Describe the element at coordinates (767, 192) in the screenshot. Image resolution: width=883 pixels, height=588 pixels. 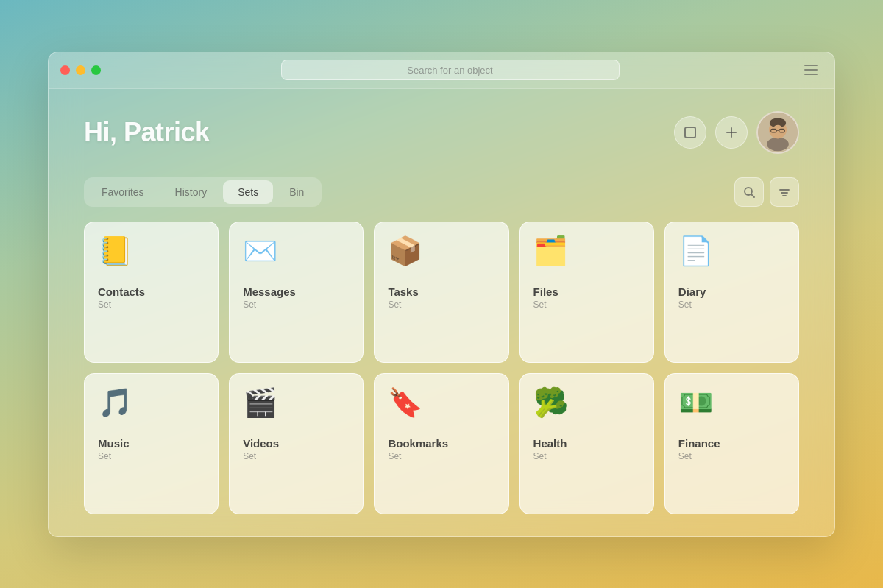
I see `tab-actions` at that location.